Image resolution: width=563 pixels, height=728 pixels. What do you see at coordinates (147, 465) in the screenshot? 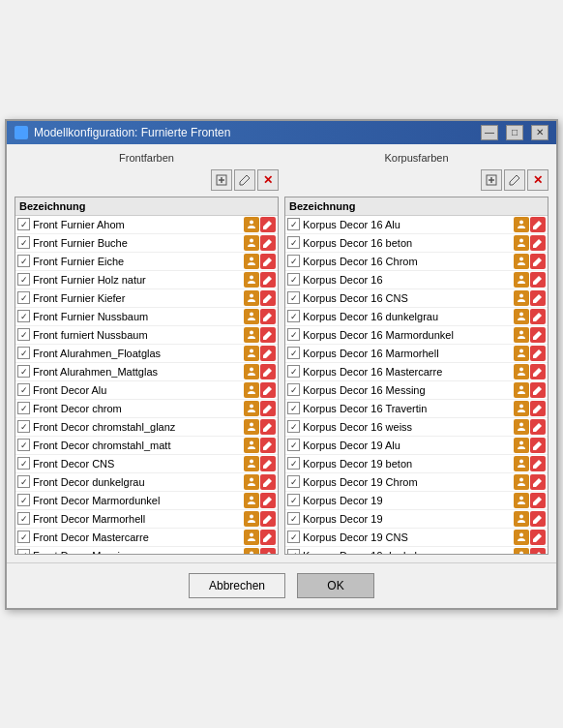
I see `list-item: Front Decor CNS` at bounding box center [147, 465].